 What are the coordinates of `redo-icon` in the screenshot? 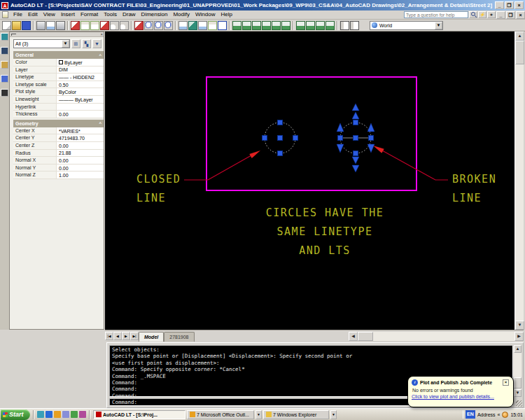 It's located at (125, 25).